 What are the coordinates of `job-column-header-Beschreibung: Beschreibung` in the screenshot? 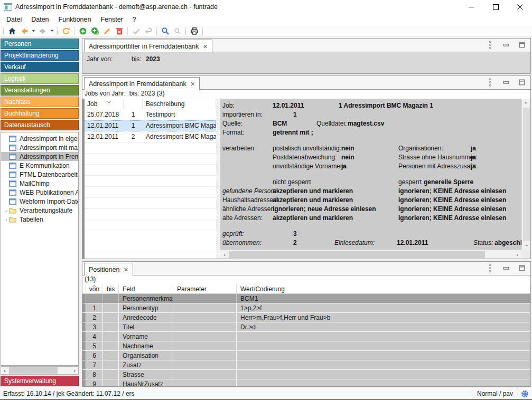 It's located at (180, 103).